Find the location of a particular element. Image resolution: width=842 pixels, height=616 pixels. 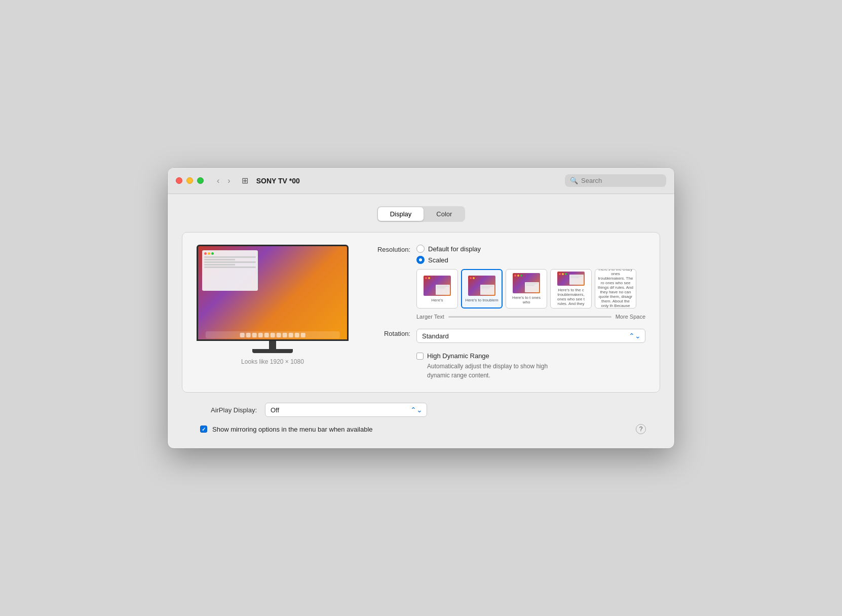

tab-color: Color is located at coordinates (444, 214).